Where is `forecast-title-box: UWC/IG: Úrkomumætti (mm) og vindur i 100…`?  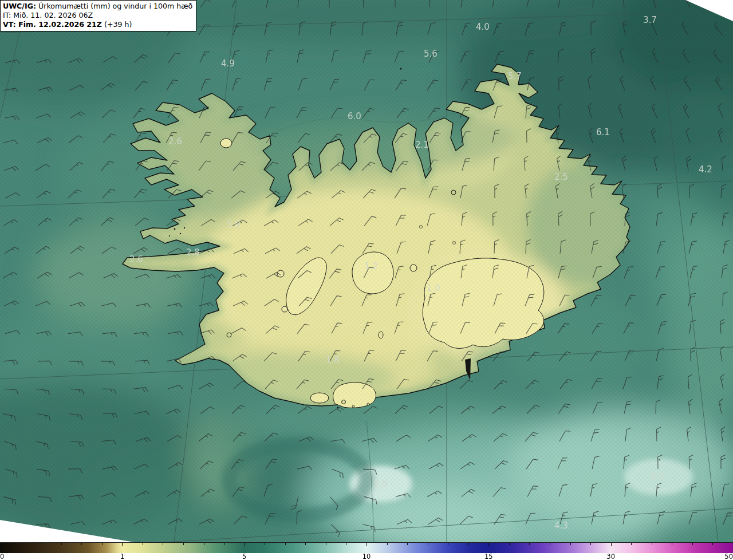
forecast-title-box: UWC/IG: Úrkomumætti (mm) og vindur i 100… is located at coordinates (98, 16).